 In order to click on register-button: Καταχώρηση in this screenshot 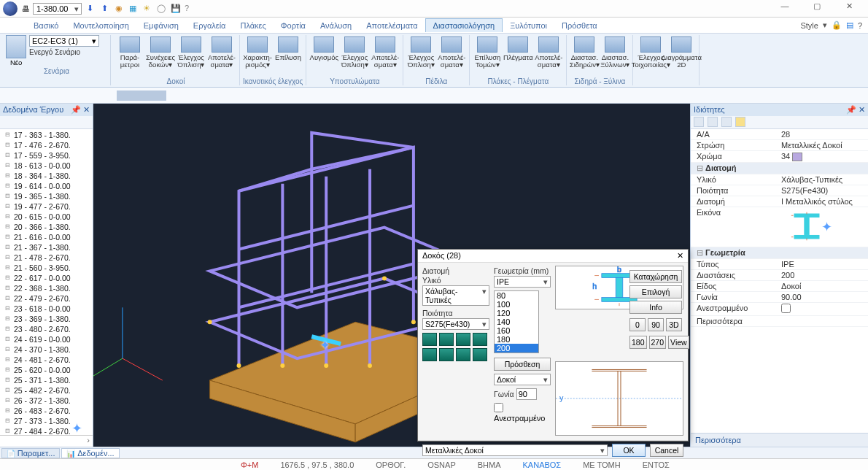, I will do `click(656, 277)`.